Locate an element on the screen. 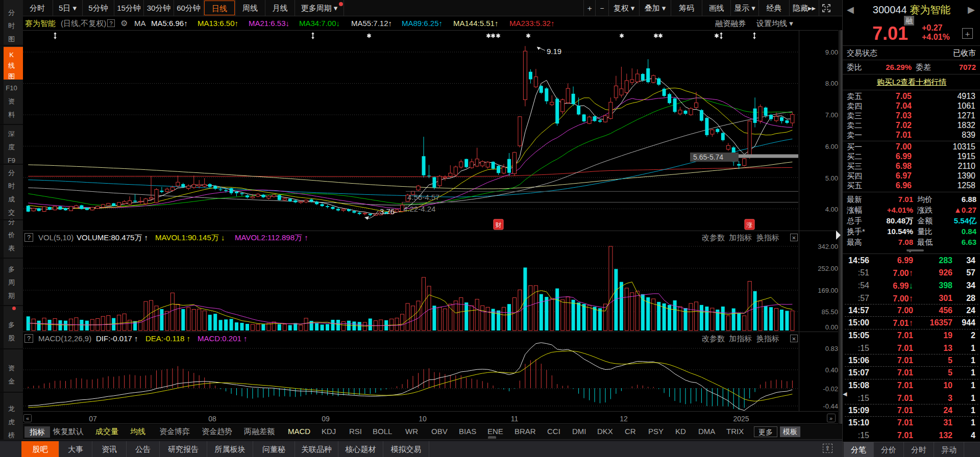  svg-text: 涨 is located at coordinates (749, 225).